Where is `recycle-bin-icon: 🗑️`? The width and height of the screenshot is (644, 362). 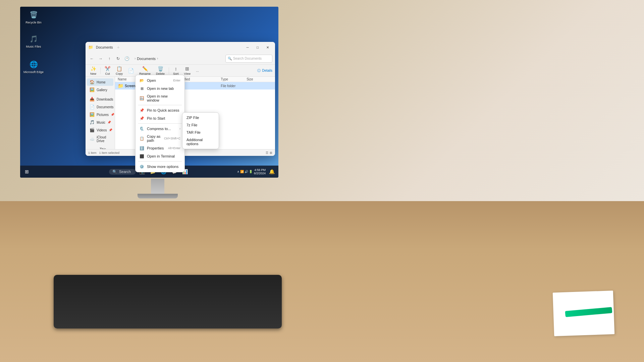 recycle-bin-icon: 🗑️ is located at coordinates (34, 15).